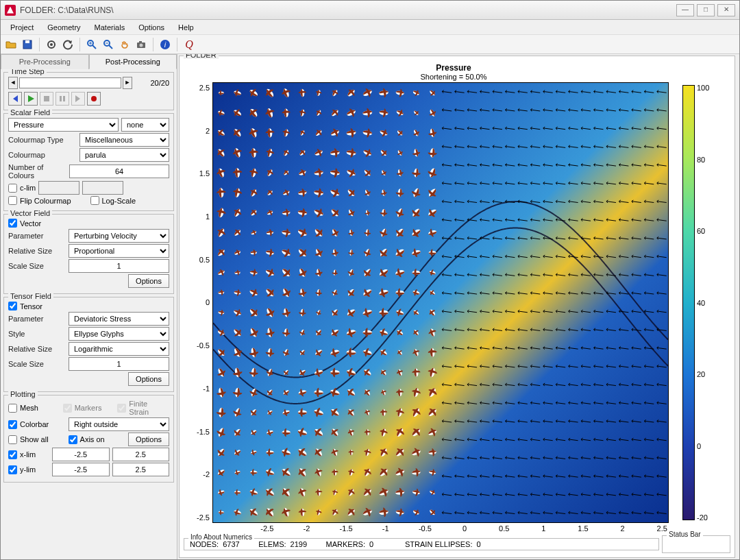 This screenshot has height=560, width=740. I want to click on scalar-group: Scalar Field Pressure none Colourmap Typ…, so click(89, 162).